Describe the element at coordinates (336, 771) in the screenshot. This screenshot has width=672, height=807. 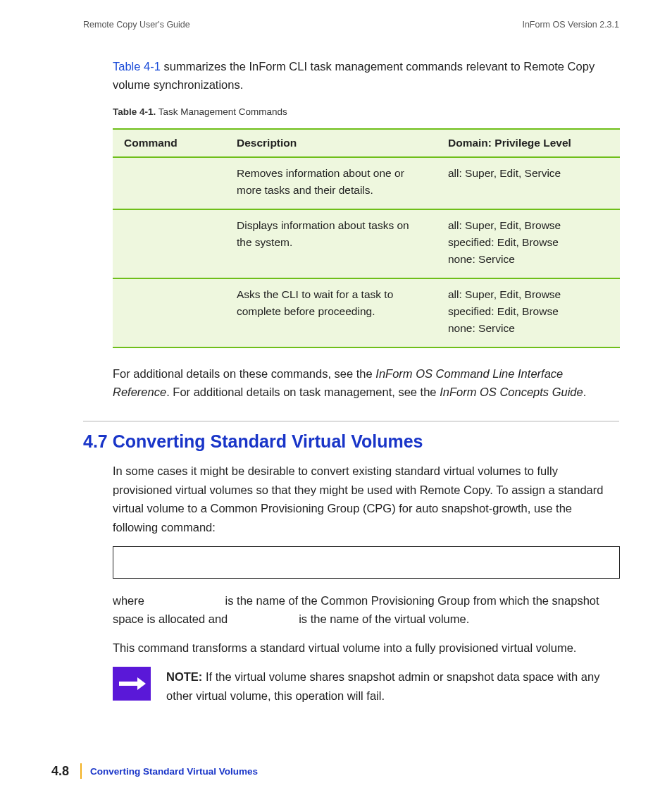
I see `page-footer: 4.8 Converting Standard Virtual Volumes` at that location.